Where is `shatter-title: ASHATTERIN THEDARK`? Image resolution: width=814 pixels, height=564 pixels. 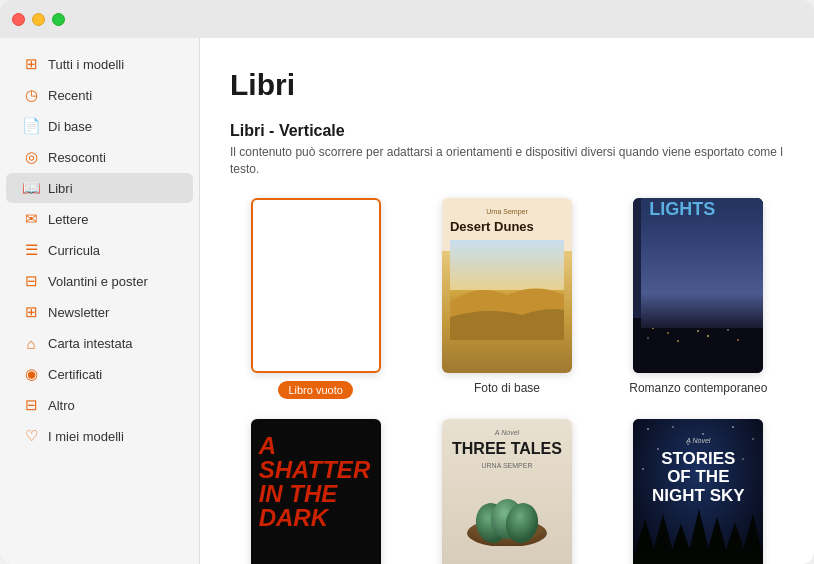 shatter-title: ASHATTERIN THEDARK is located at coordinates (316, 482).